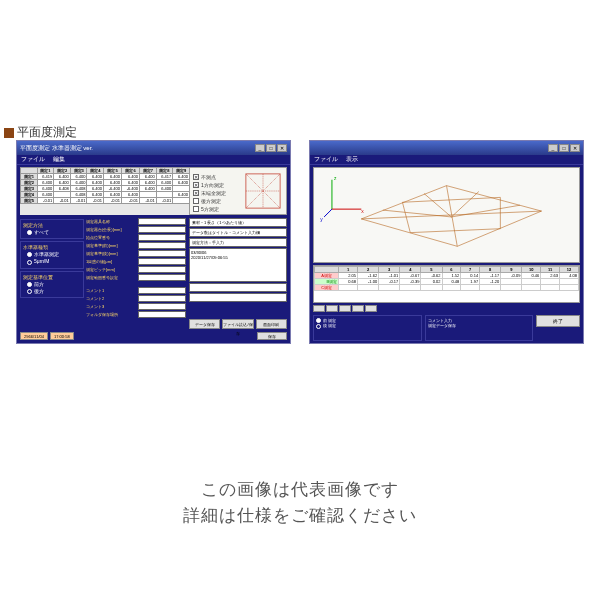 Image resolution: width=600 pixels, height=600 pixels. What do you see at coordinates (238, 232) in the screenshot?
I see `info-field: データ数はタイトル・コメント入力欄` at bounding box center [238, 232].